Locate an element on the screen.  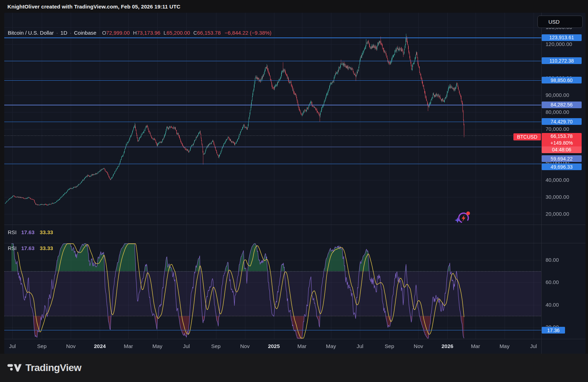
rsi-gridline-label: 60.00 is located at coordinates (552, 282).